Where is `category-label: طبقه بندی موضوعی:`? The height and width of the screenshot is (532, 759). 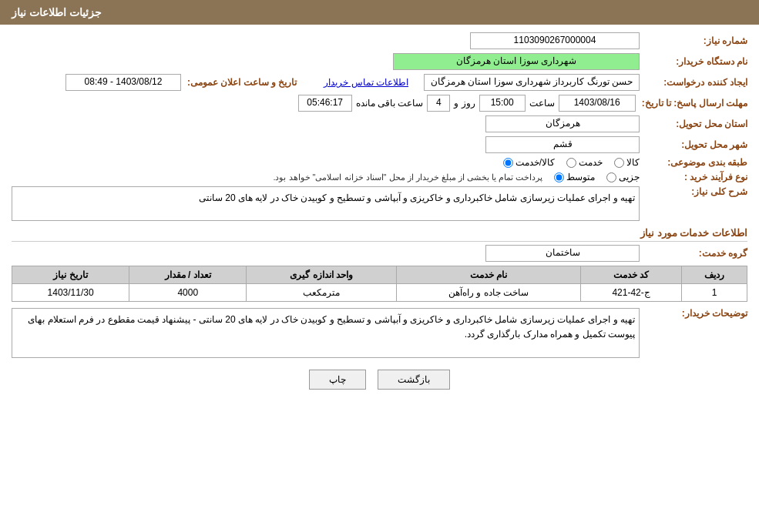 category-label: طبقه بندی موضوعی: is located at coordinates (694, 162).